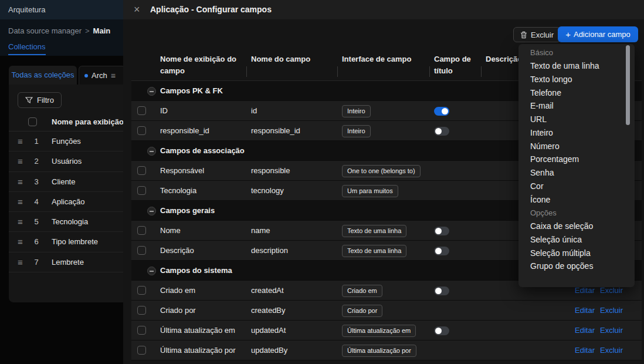 This screenshot has height=364, width=644. What do you see at coordinates (254, 111) in the screenshot?
I see `field-name: id` at bounding box center [254, 111].